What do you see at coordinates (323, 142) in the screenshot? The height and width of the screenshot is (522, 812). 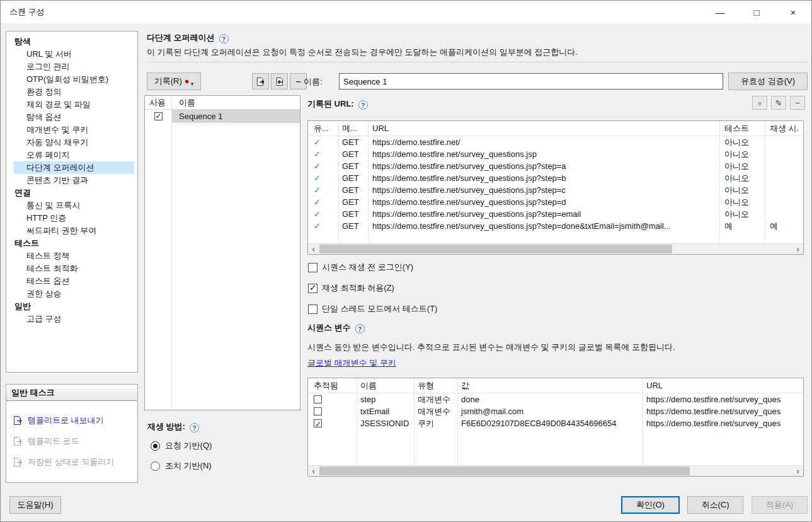 I see `status-ok-icon: ✓` at bounding box center [323, 142].